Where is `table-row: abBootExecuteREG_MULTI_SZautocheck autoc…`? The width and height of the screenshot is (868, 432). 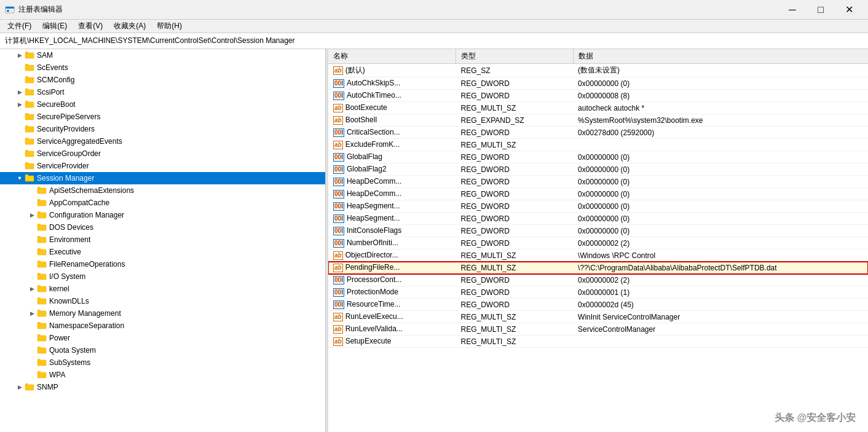 table-row: abBootExecuteREG_MULTI_SZautocheck autoc… is located at coordinates (598, 108).